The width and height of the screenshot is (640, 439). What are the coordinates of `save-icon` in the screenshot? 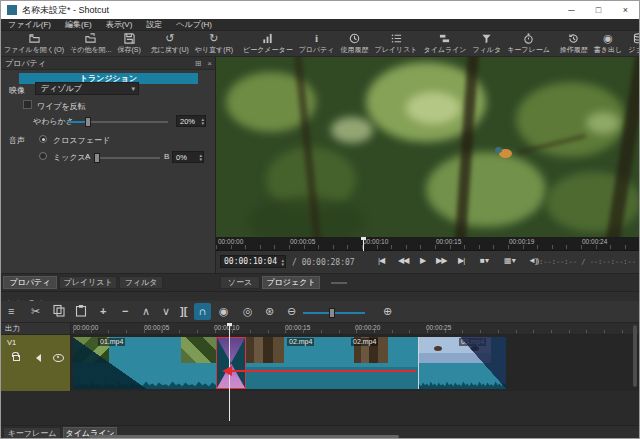 It's located at (130, 38).